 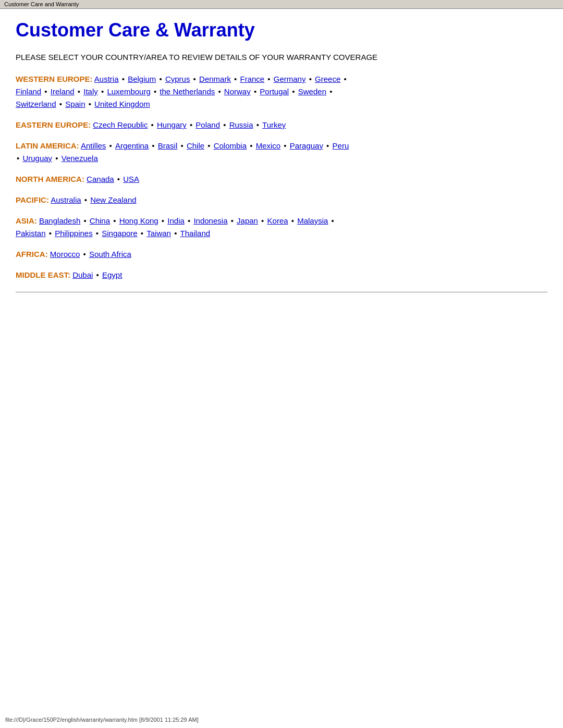 I want to click on country-link-venezuela: Venezuela, so click(x=80, y=158).